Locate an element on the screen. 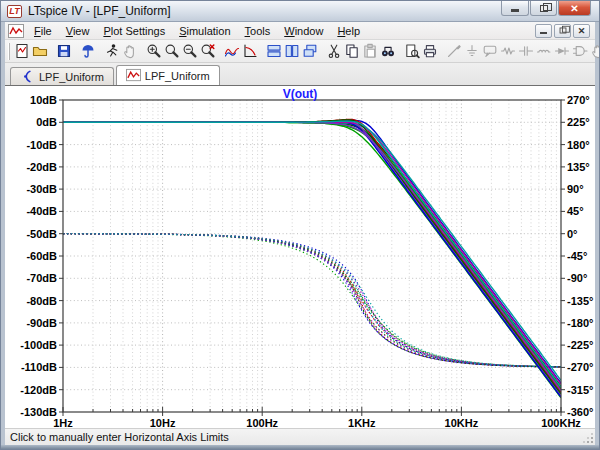 Image resolution: width=600 pixels, height=450 pixels. svg-text: -20dB is located at coordinates (42, 167).